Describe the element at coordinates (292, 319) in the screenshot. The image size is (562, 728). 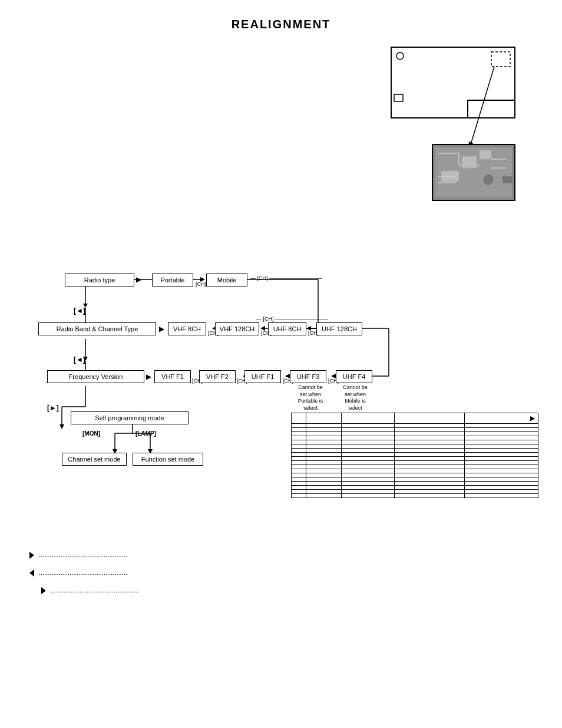
I see `ch-label-row3-top: — [CH] ——————————` at that location.